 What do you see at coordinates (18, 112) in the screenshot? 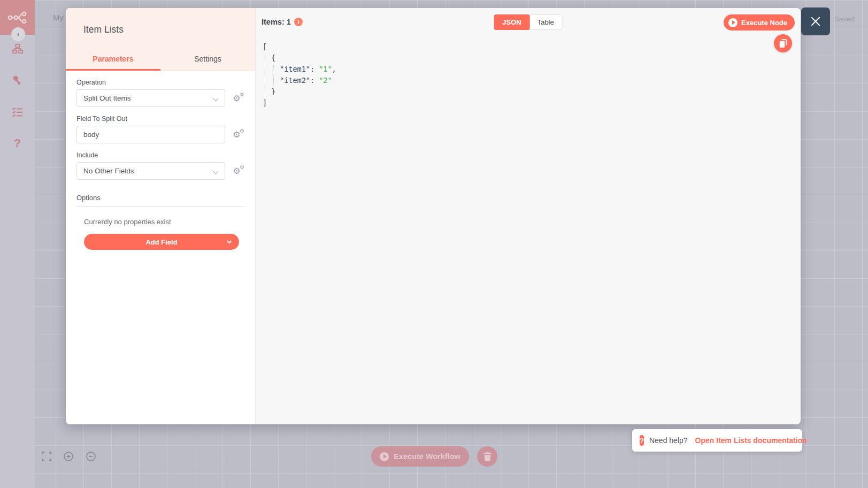
I see `executions-icon` at bounding box center [18, 112].